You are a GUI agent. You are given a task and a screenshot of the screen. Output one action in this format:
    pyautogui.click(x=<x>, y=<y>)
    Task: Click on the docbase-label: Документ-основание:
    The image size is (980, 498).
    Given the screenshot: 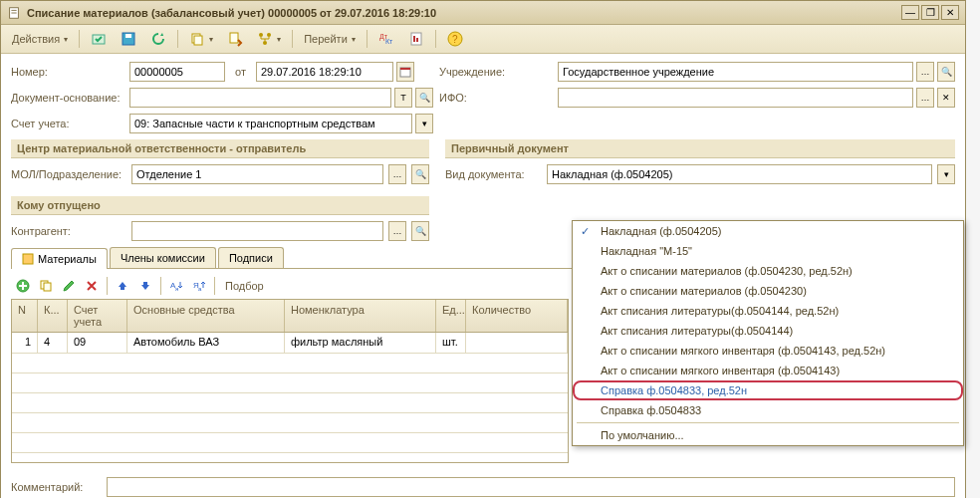 What is the action you would take?
    pyautogui.click(x=68, y=98)
    